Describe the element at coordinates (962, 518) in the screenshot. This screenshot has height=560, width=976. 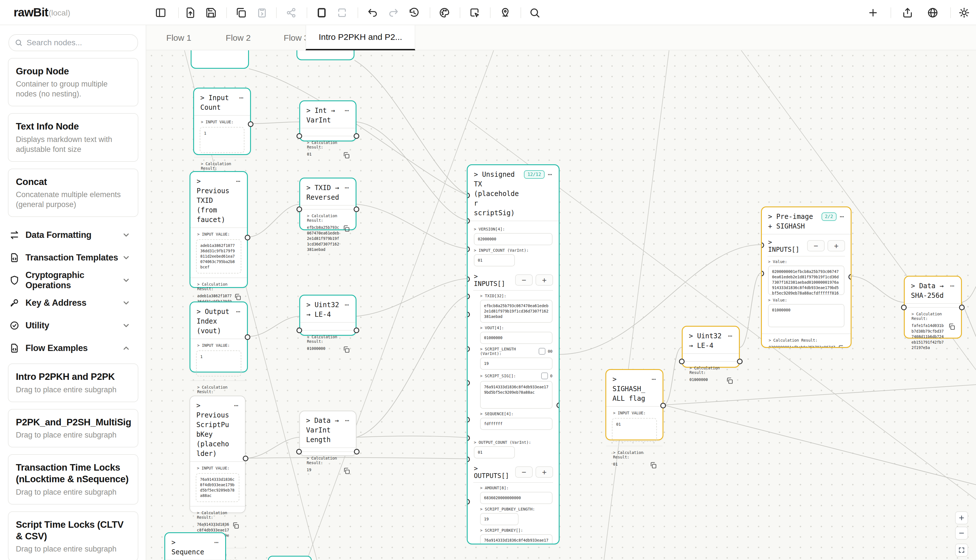
I see `zoom-in-button` at that location.